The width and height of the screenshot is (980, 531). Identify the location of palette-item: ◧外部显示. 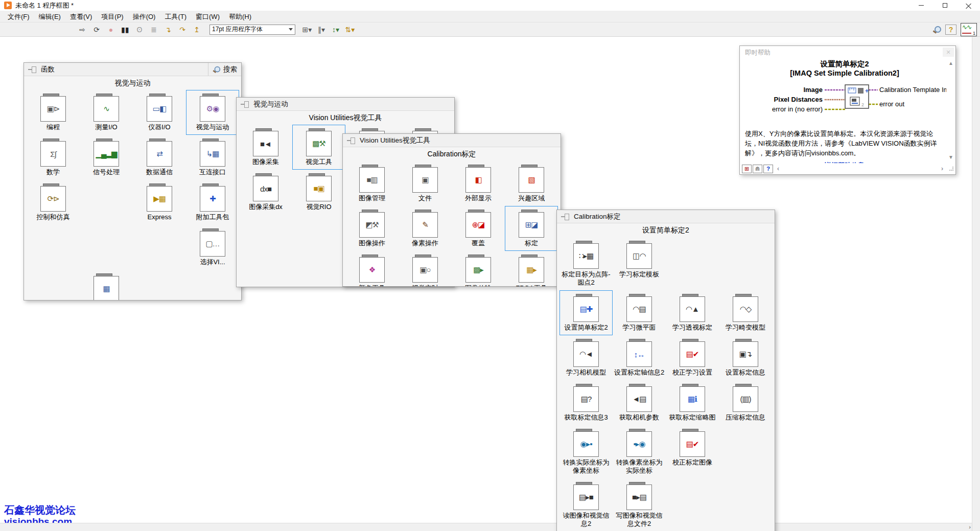
(478, 183).